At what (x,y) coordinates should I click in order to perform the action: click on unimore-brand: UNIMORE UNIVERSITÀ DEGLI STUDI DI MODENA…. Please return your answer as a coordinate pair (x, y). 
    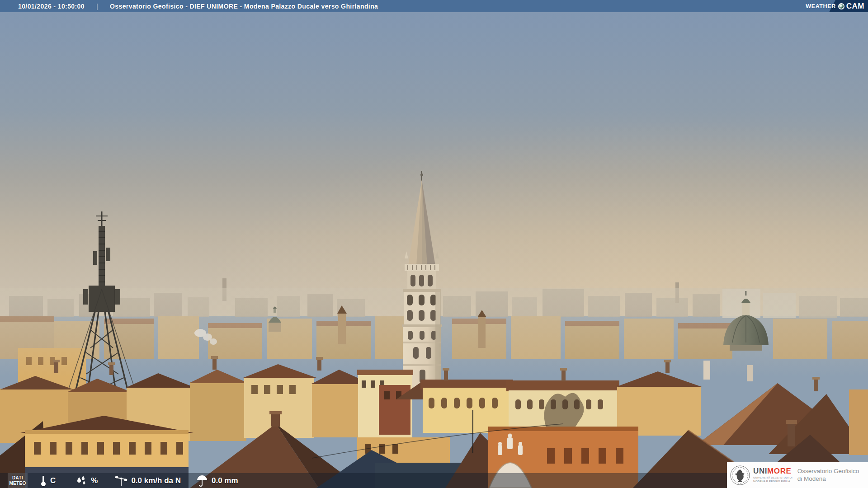
    Looking at the image, I should click on (773, 475).